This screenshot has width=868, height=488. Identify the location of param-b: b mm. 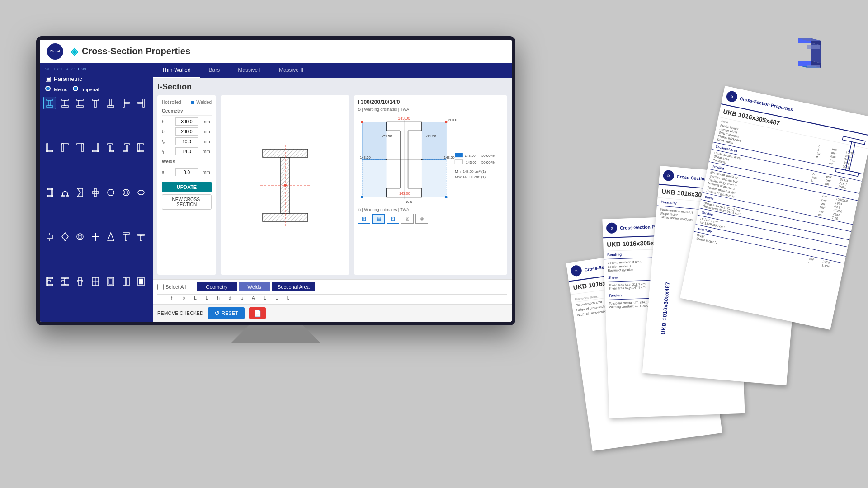
(187, 131).